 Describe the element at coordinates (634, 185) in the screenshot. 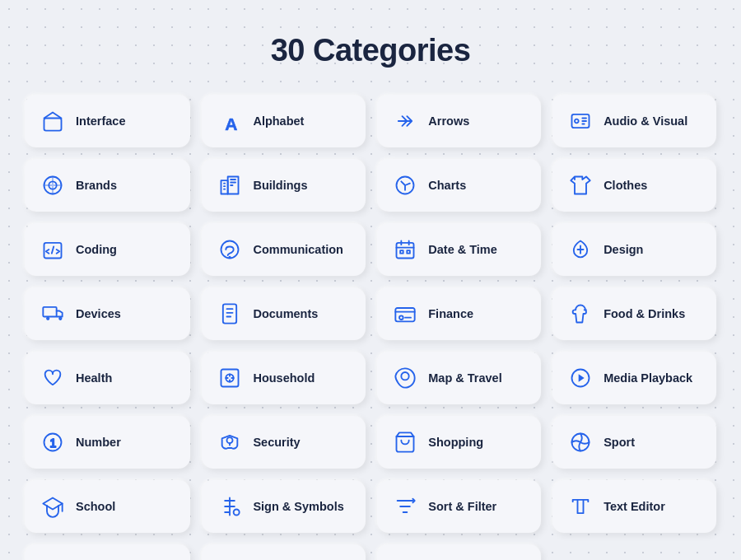

I see `category-card-clothes: Clothes` at that location.